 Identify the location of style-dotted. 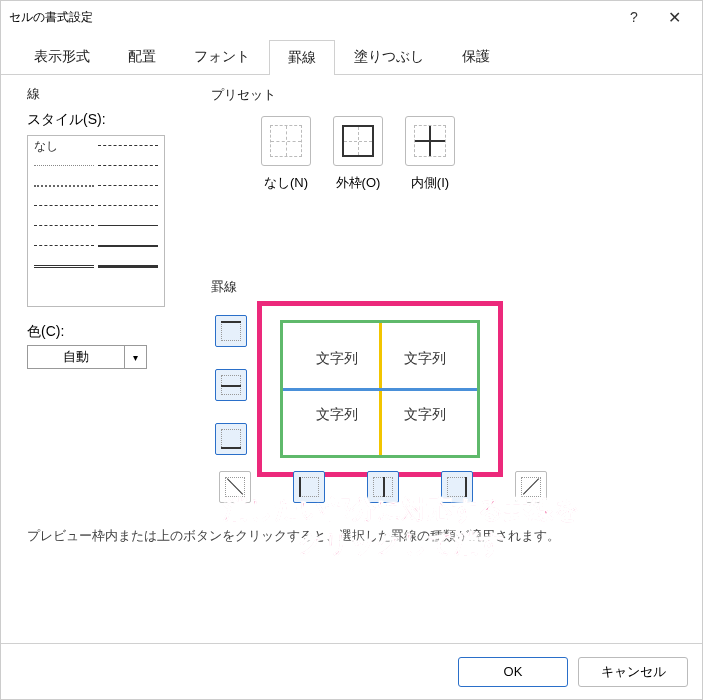
(64, 185).